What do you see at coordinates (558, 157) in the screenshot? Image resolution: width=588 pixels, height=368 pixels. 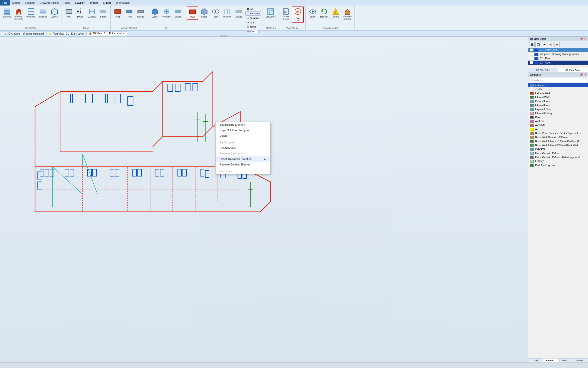 I see `elem-floor-150-ext: Floor: Generic 150mm - Exterior-ground` at bounding box center [558, 157].